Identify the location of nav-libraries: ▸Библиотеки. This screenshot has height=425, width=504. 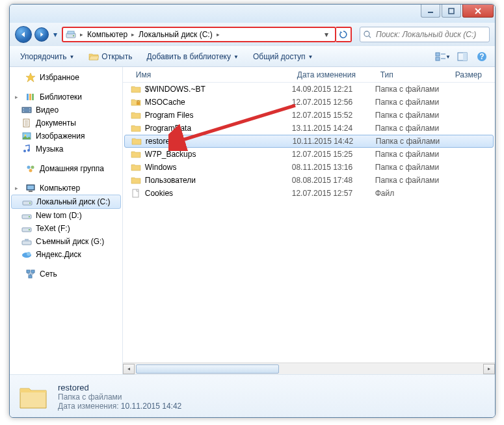
(66, 97).